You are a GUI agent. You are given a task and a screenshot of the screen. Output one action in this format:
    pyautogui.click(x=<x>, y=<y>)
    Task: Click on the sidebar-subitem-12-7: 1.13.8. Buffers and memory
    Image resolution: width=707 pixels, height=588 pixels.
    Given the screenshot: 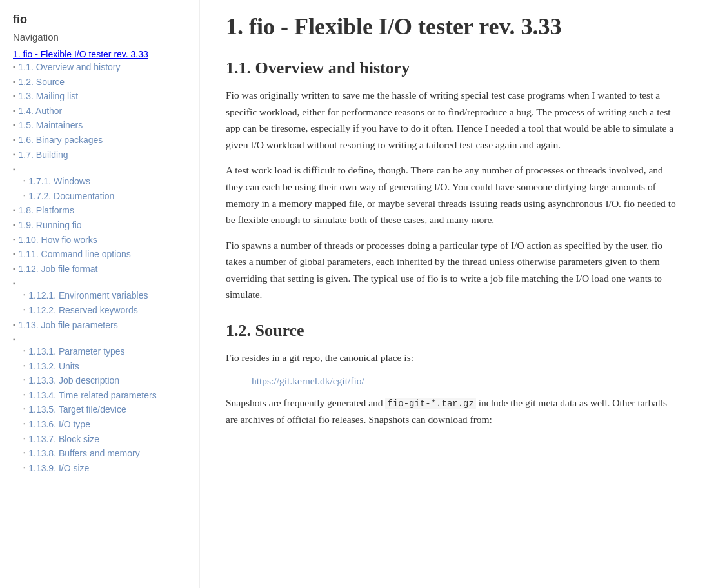 What is the action you would take?
    pyautogui.click(x=106, y=454)
    